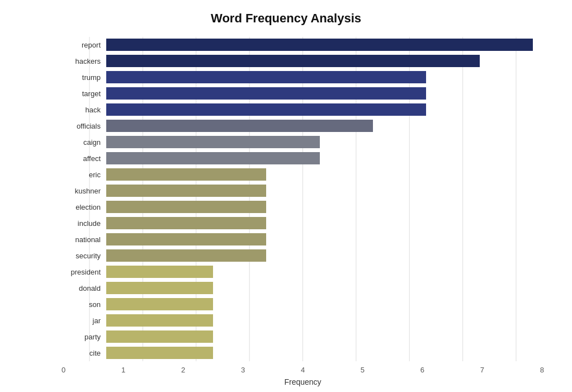 The image size is (572, 392). I want to click on bar-label: president, so click(84, 272).